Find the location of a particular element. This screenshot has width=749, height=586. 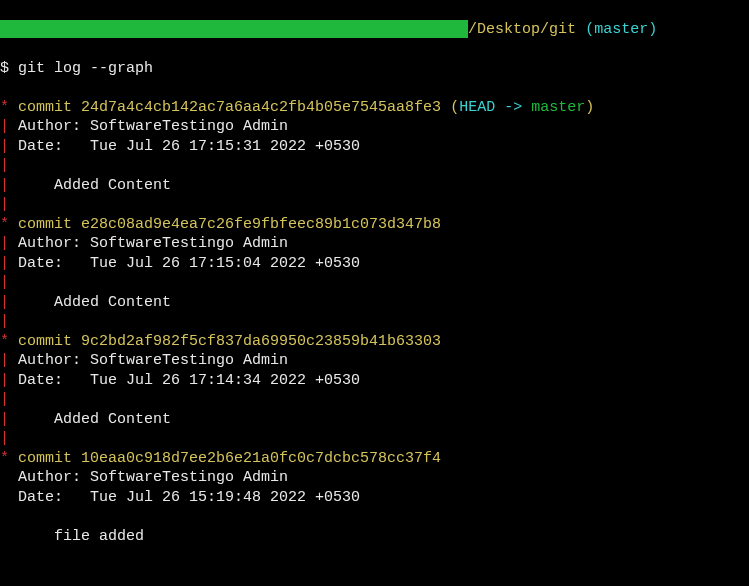

date-line: | Date: Tue Jul 26 17:14:34 2022 +0530 is located at coordinates (374, 381).